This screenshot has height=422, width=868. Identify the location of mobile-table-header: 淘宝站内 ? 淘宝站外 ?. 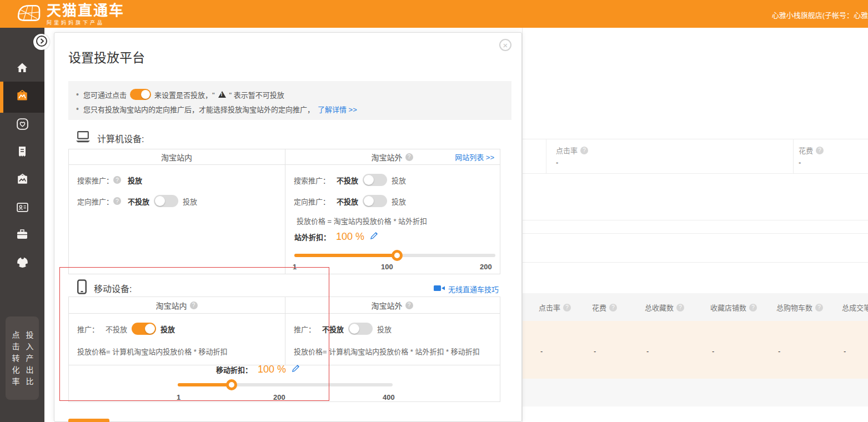
(284, 305).